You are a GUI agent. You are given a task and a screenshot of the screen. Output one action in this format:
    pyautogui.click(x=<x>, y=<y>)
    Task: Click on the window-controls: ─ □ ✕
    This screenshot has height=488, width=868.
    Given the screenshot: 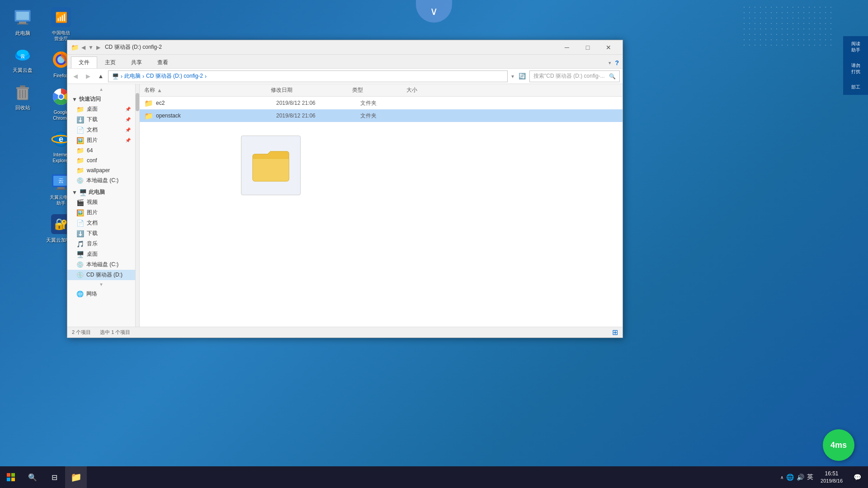 What is the action you would take?
    pyautogui.click(x=588, y=47)
    